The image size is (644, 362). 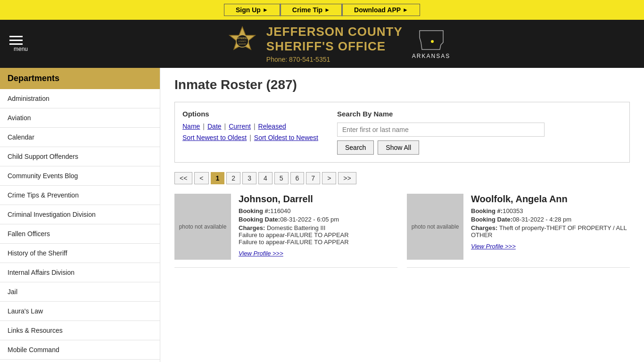 I want to click on page-4: 4, so click(x=265, y=178).